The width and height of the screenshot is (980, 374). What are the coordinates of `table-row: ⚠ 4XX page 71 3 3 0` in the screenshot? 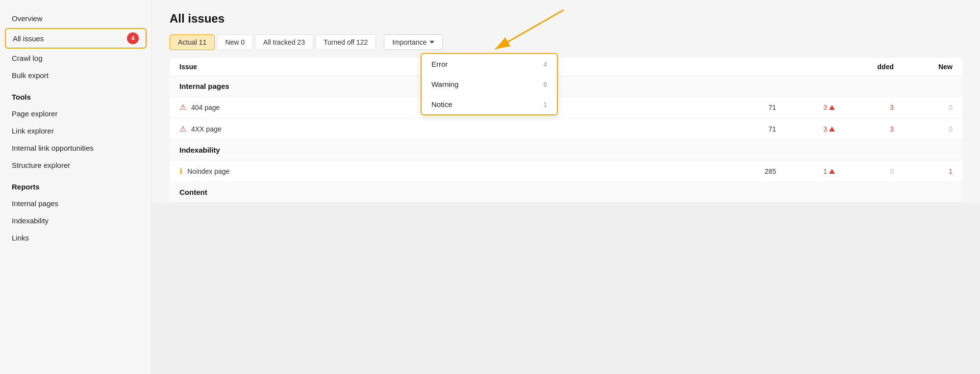 It's located at (566, 129).